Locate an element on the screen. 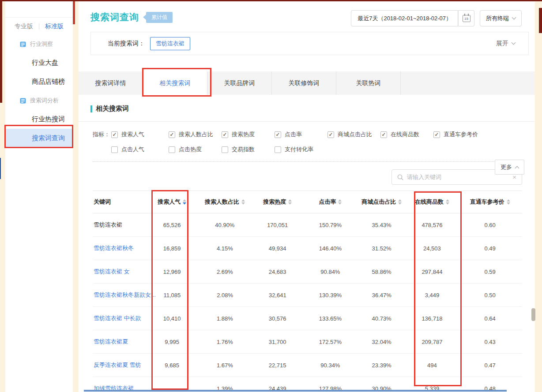 This screenshot has width=542, height=392. metric-checkbox-metrics-row1-0: ✓搜索人气 is located at coordinates (140, 134).